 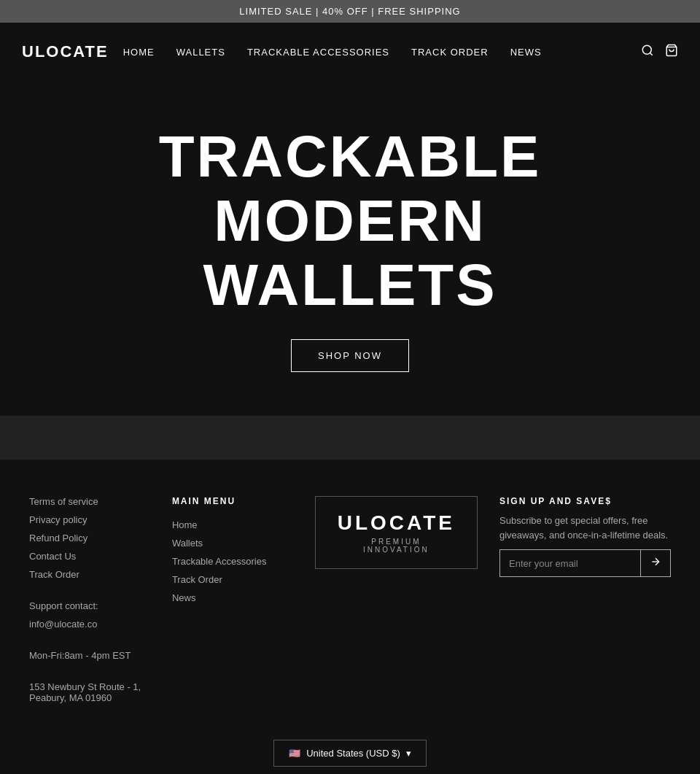 What do you see at coordinates (318, 53) in the screenshot?
I see `nav-trackable-accessories: TRACKABLE ACCESSORIES` at bounding box center [318, 53].